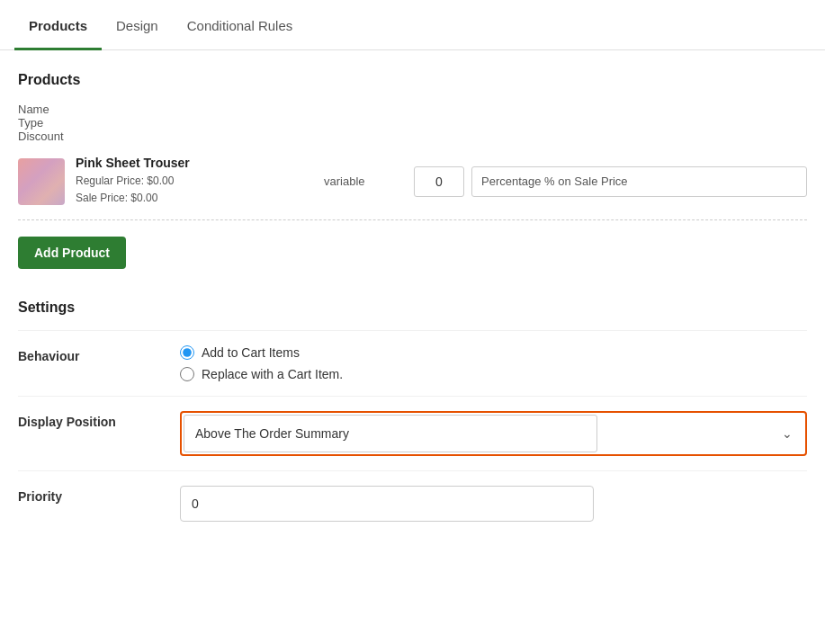 This screenshot has height=644, width=825. I want to click on behaviour-row: Behaviour Add to Cart Items Replace with…, so click(412, 363).